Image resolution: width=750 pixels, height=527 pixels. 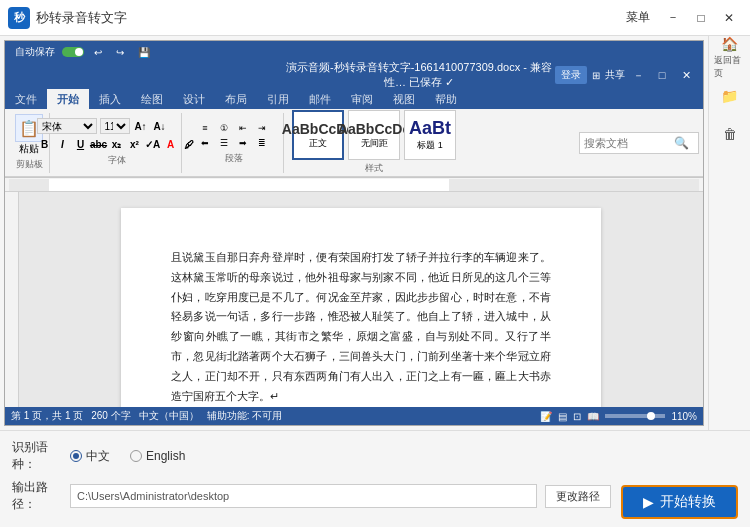 What do you see at coordinates (375, 479) in the screenshot?
I see `bottom-actions: 识别语种： 中文 English 输出路径： 更改路径` at bounding box center [375, 479].